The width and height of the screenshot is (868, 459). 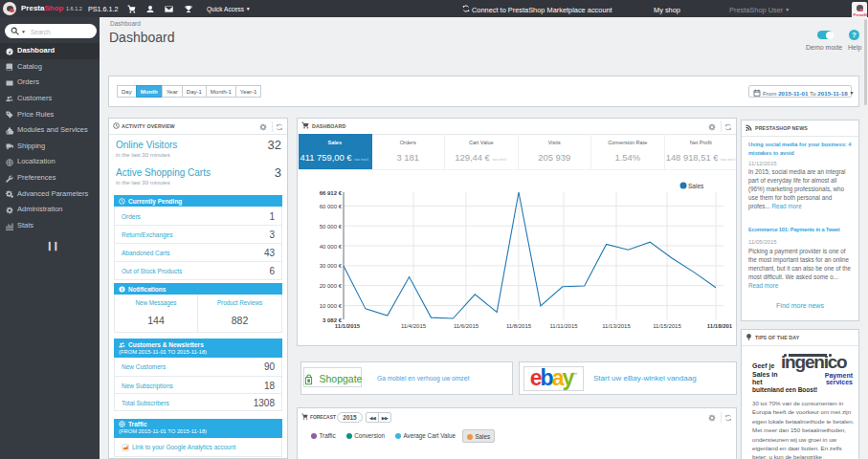 What do you see at coordinates (467, 326) in the screenshot?
I see `svg-text: 11/6/2015` at bounding box center [467, 326].